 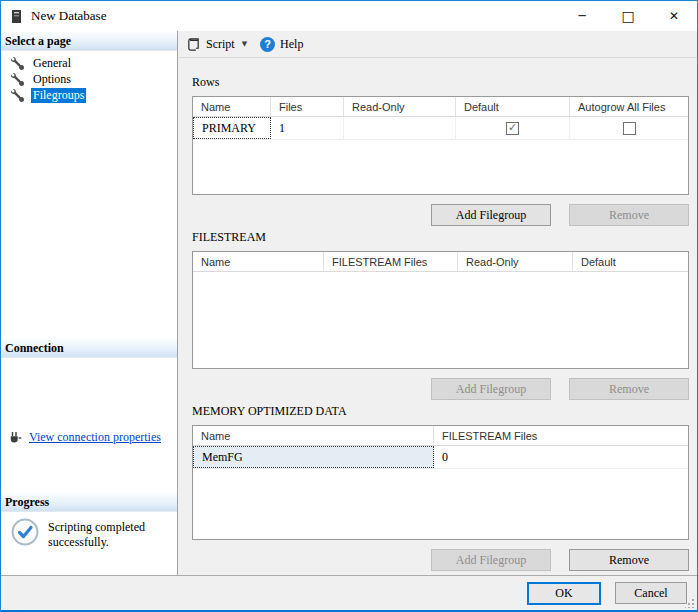 I want to click on memory-grid-header: Name FILESTREAM Files, so click(x=440, y=436).